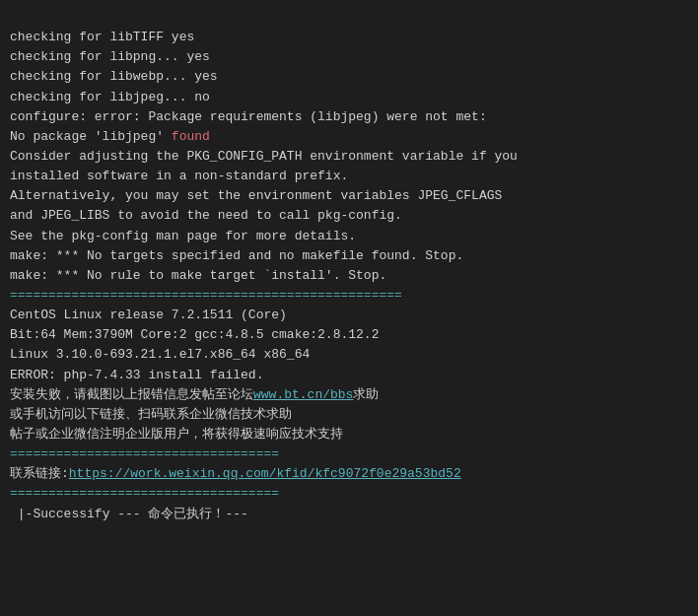 This screenshot has width=698, height=616. What do you see at coordinates (349, 196) in the screenshot?
I see `terminal-line: Alternatively, you may set the environme…` at bounding box center [349, 196].